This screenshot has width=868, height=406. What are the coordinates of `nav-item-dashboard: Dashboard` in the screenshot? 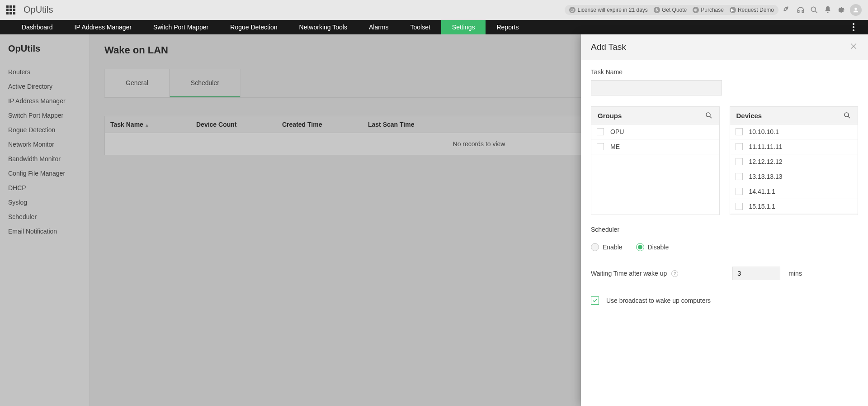 It's located at (37, 27).